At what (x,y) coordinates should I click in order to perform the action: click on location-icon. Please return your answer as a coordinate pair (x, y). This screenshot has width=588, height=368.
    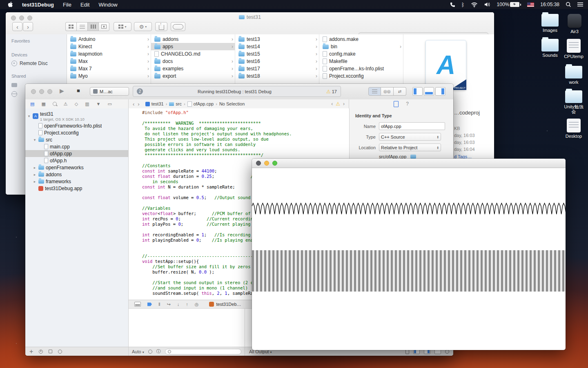
    Looking at the image, I should click on (150, 352).